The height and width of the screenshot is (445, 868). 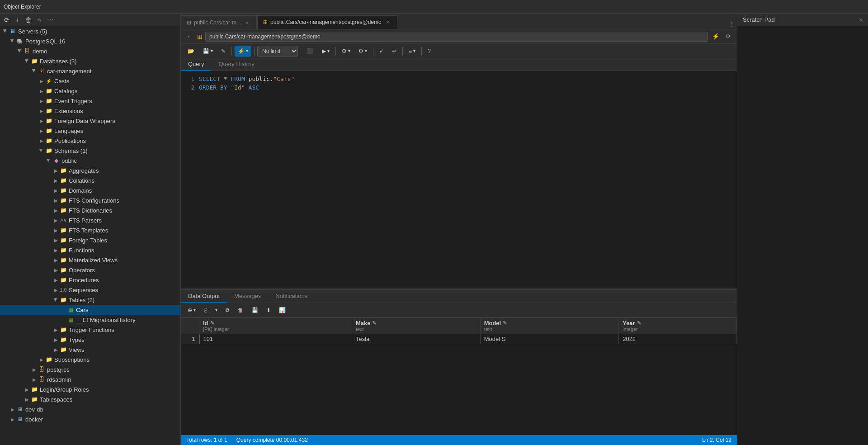 What do you see at coordinates (505, 323) in the screenshot?
I see `col-edit-model: ✎` at bounding box center [505, 323].